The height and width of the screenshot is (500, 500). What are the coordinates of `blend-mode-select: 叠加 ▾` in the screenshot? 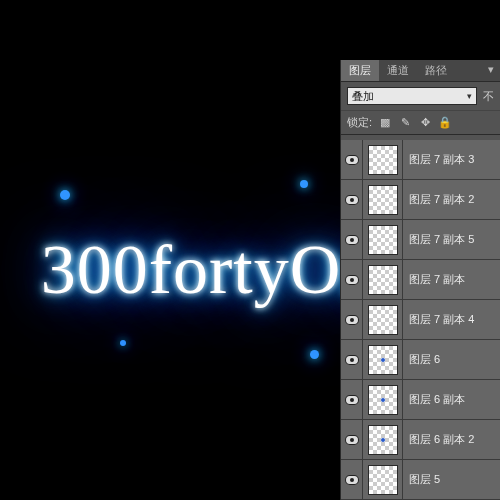 It's located at (412, 96).